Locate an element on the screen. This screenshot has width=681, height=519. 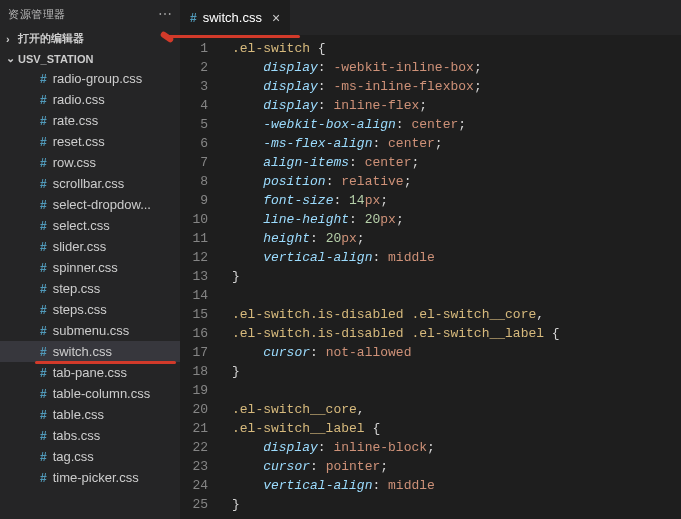
section-label: USV_STATION is located at coordinates (56, 59).